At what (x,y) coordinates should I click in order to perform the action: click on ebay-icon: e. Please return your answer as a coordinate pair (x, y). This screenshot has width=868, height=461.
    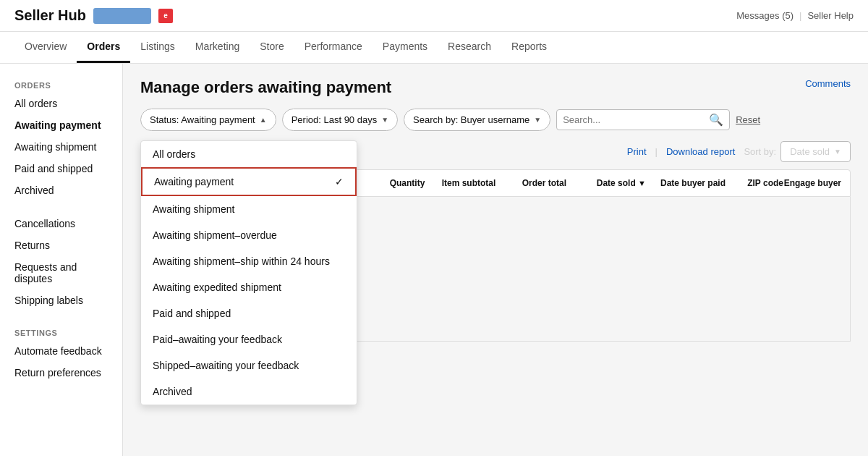
    Looking at the image, I should click on (166, 16).